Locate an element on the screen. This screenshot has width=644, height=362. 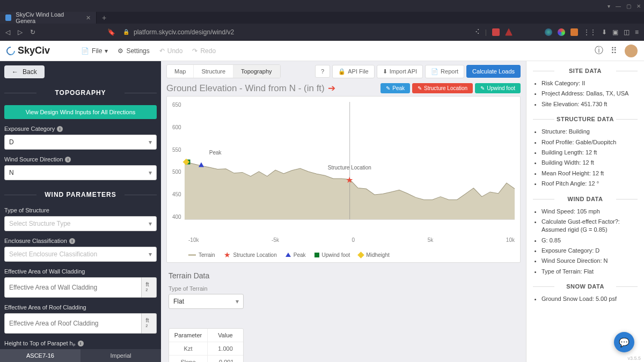
param-table: ParameterValue Kzt1.000Slope-0.001Loc. o… is located at coordinates (206, 345).